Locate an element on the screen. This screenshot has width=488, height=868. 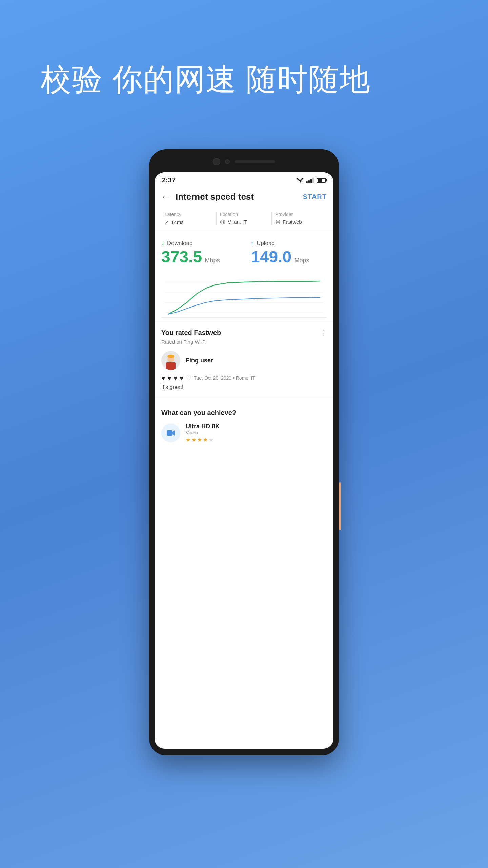
rating-header: You rated Fastweb ⋮ is located at coordinates (244, 333).